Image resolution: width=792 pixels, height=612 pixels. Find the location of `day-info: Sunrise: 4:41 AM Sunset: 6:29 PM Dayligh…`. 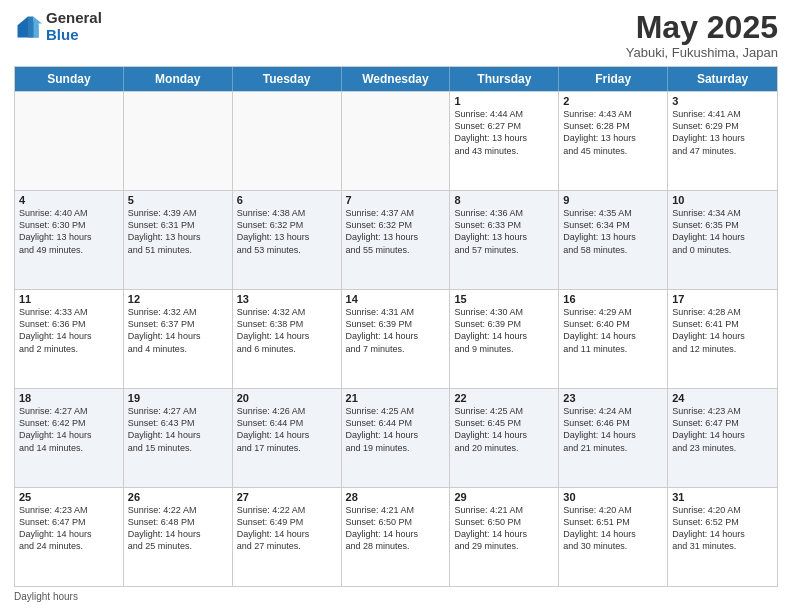

day-info: Sunrise: 4:41 AM Sunset: 6:29 PM Dayligh… is located at coordinates (722, 132).